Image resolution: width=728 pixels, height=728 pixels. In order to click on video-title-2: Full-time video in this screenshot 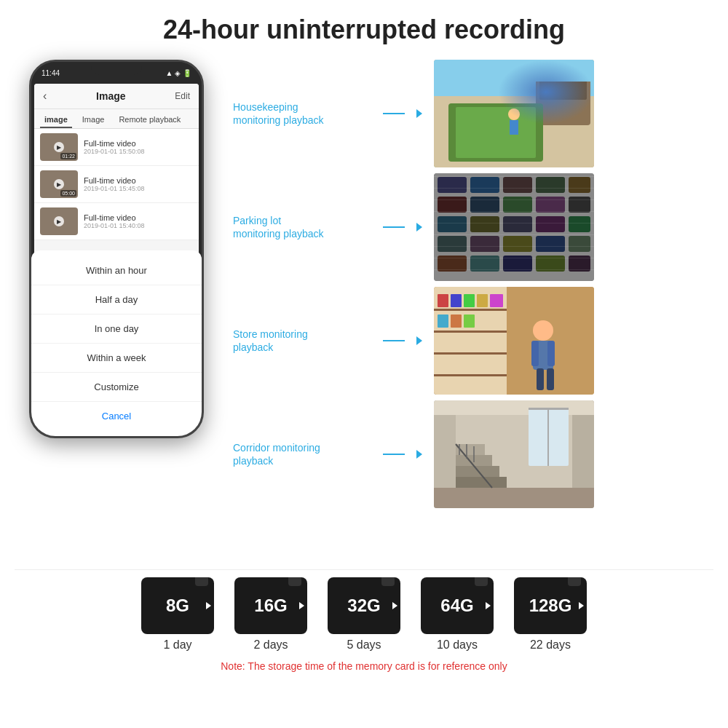, I will do `click(138, 181)`.